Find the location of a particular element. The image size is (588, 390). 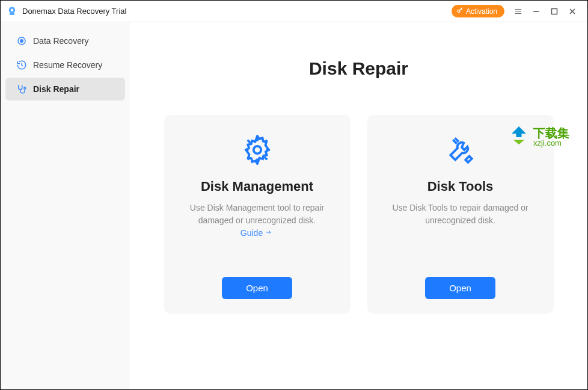

sidebar-item-disk-repair: Disk Repair is located at coordinates (65, 89).